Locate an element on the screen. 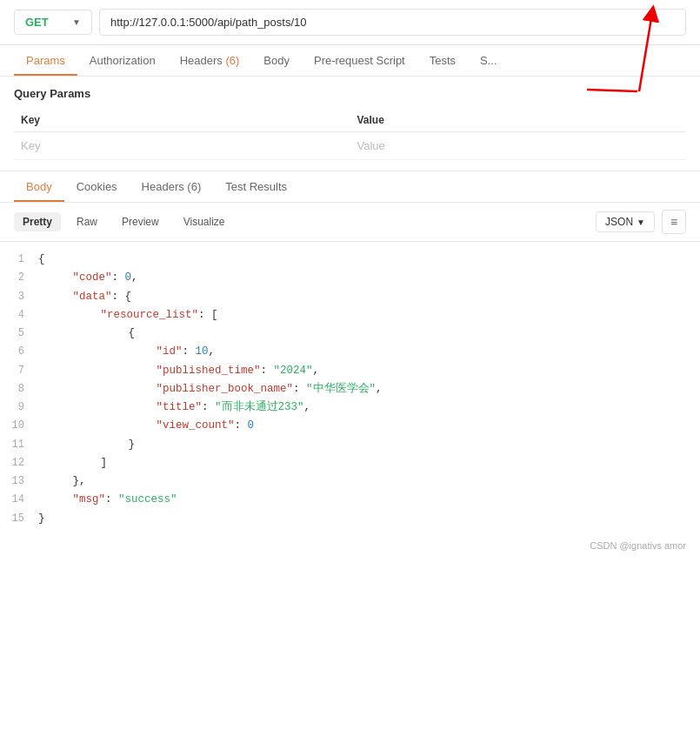 This screenshot has width=700, height=750. col-key-header: Key is located at coordinates (183, 120).